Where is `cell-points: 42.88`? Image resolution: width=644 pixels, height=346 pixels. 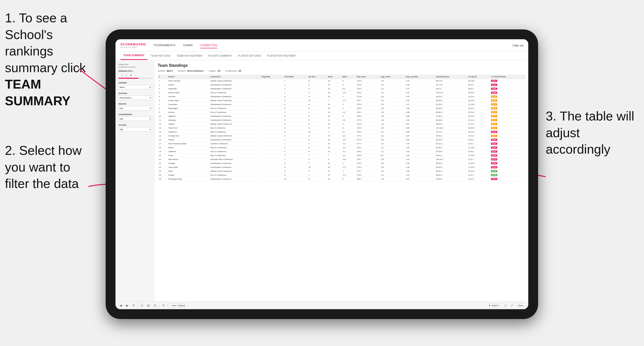 cell-points: 42.88 is located at coordinates (508, 171).